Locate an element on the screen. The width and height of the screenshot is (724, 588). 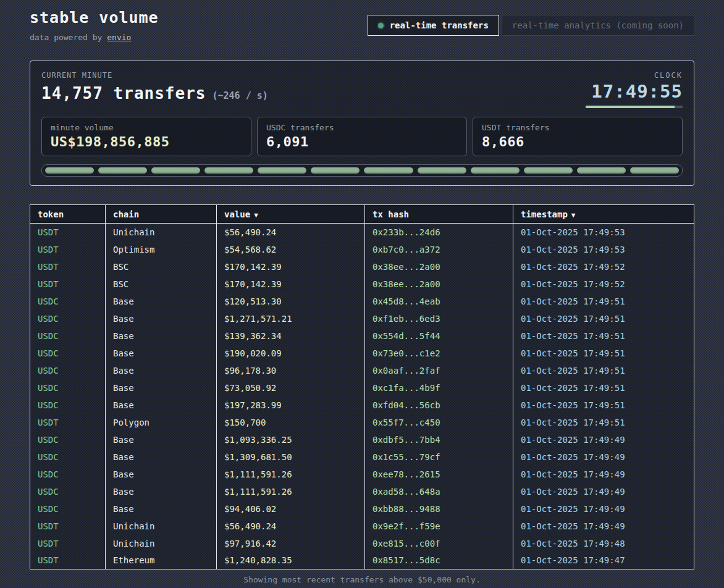
cell-tx-hash: 0xdbf5...7bb4 is located at coordinates (439, 440).